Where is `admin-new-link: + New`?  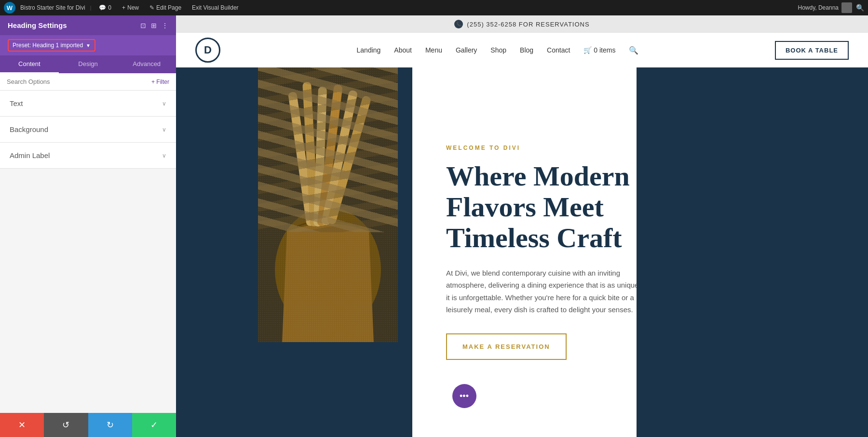 admin-new-link: + New is located at coordinates (130, 8).